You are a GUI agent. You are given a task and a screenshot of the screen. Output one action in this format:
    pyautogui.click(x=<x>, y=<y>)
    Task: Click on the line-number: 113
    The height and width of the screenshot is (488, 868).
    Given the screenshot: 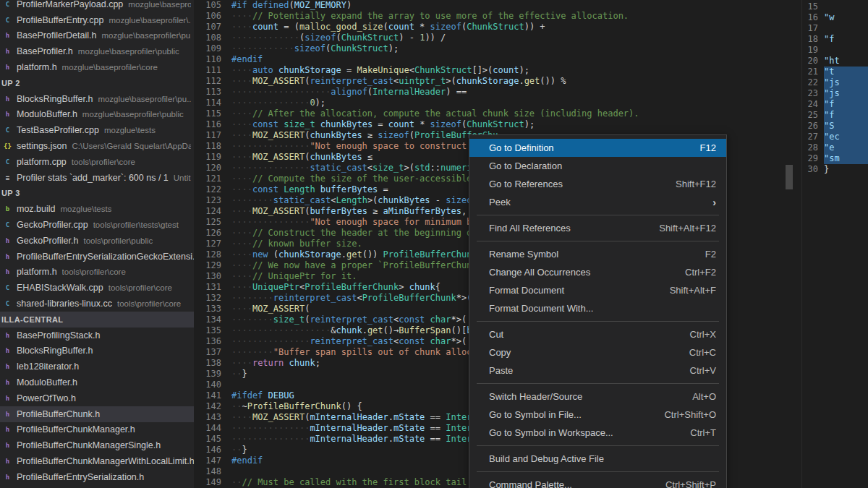 What is the action you would take?
    pyautogui.click(x=213, y=93)
    